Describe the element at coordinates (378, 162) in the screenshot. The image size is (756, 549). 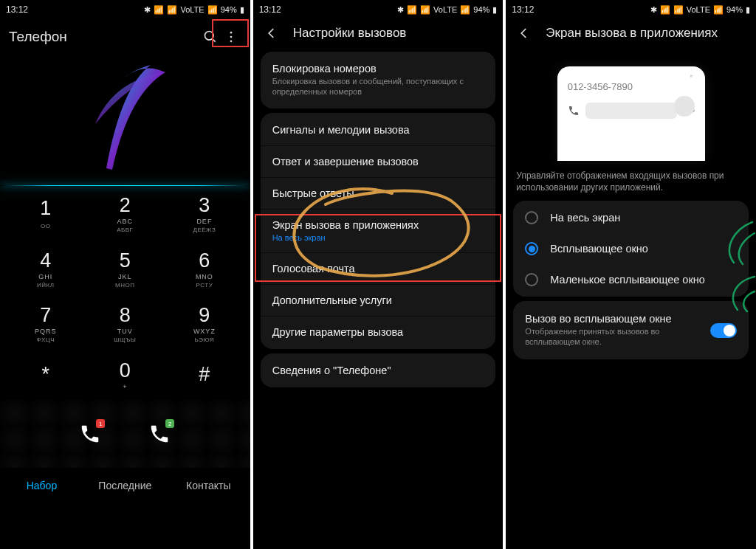
I see `row-answer-end: Ответ и завершение вызовов` at that location.